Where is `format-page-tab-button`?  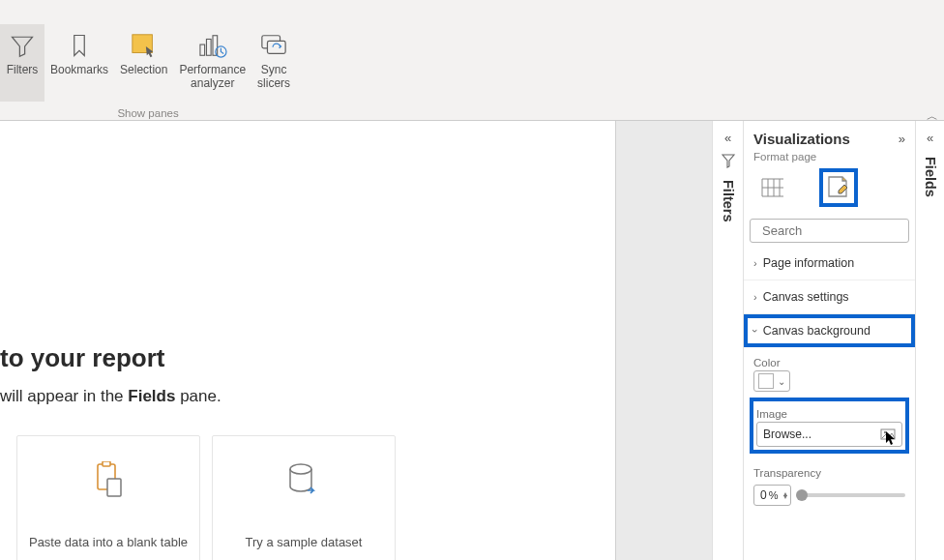 format-page-tab-button is located at coordinates (839, 188).